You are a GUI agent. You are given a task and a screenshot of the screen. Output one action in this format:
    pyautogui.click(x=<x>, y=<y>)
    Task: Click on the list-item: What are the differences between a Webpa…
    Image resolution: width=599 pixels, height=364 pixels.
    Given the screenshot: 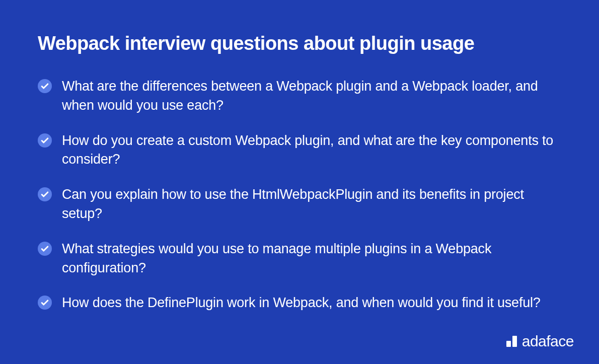 What is the action you would take?
    pyautogui.click(x=300, y=96)
    